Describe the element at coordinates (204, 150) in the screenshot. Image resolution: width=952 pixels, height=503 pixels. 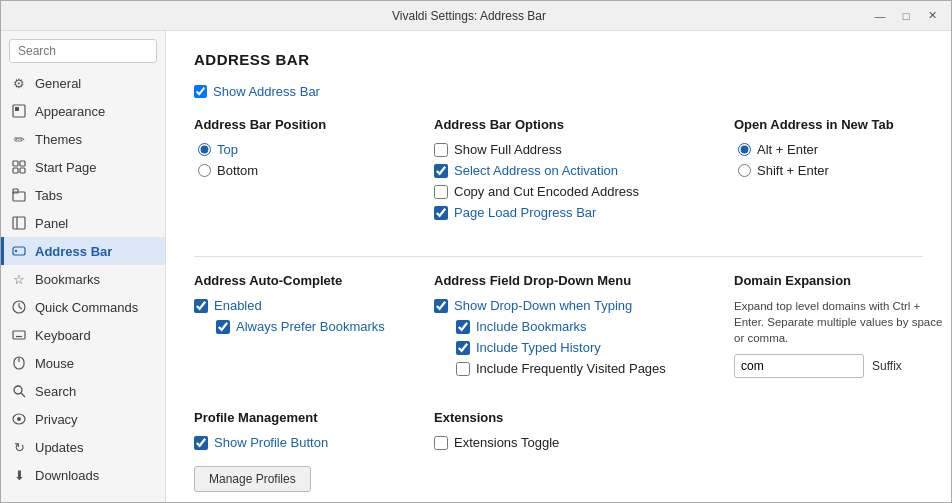
I see `position-top-radio` at that location.